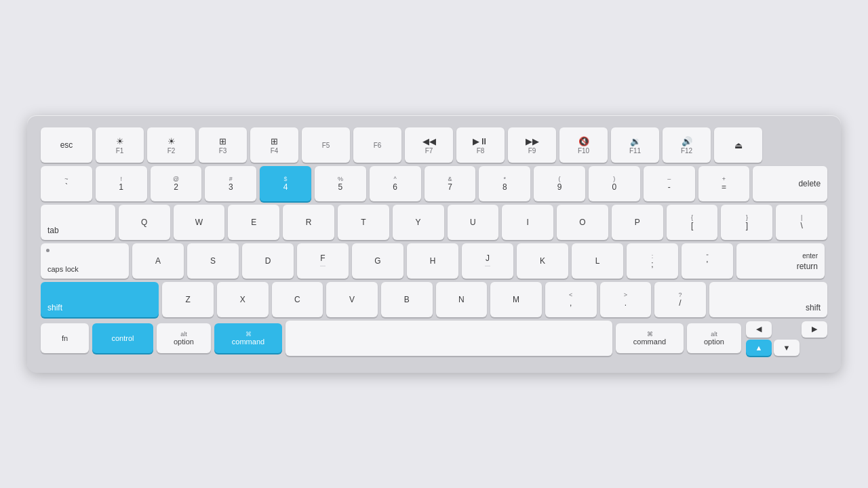  Describe the element at coordinates (680, 300) in the screenshot. I see `key-slash: ? /` at that location.